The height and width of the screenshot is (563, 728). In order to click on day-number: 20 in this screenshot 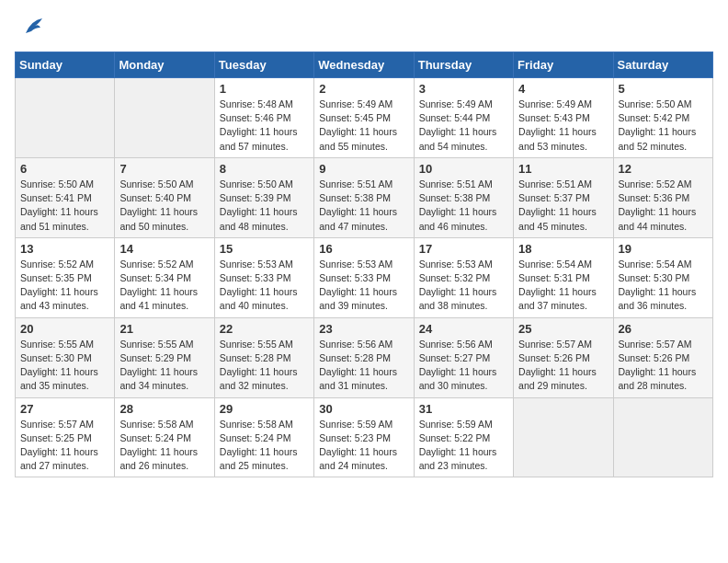, I will do `click(64, 329)`.